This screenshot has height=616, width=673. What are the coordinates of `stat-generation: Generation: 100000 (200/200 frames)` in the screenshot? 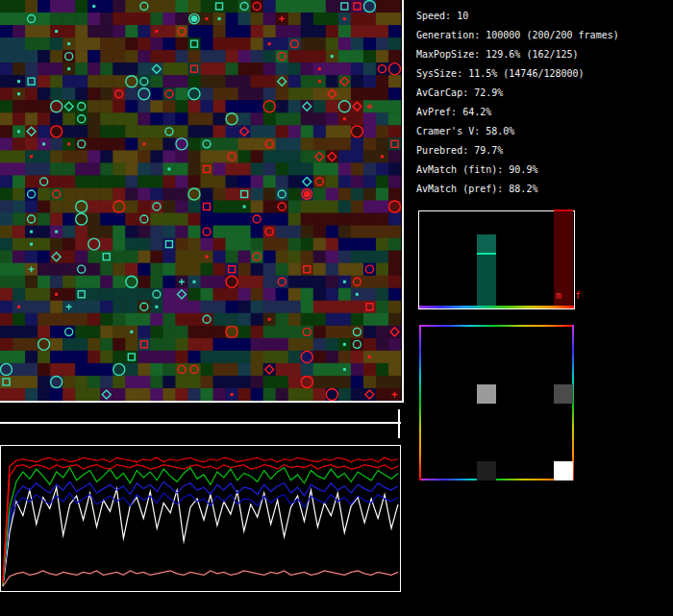 It's located at (544, 36).